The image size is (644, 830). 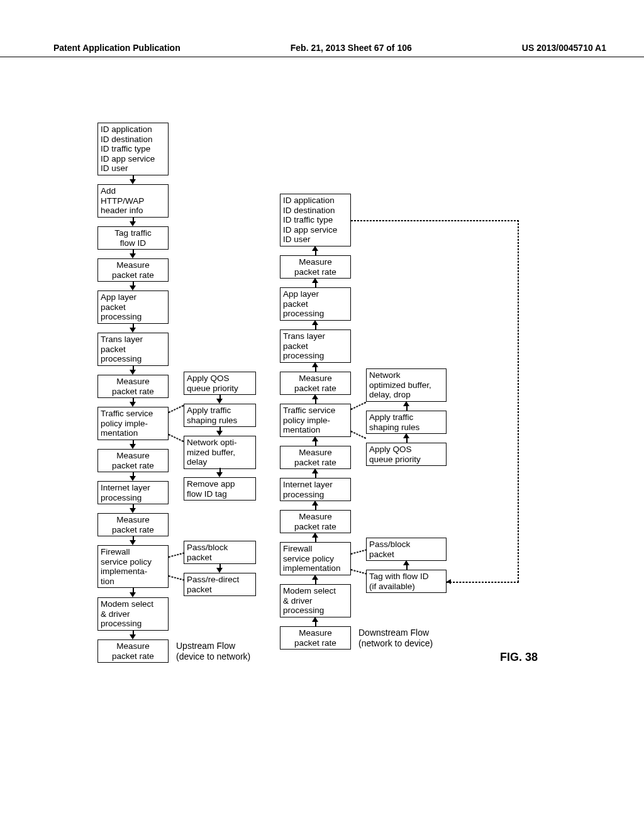 What do you see at coordinates (519, 658) in the screenshot?
I see `figure-label: FIG. 38` at bounding box center [519, 658].